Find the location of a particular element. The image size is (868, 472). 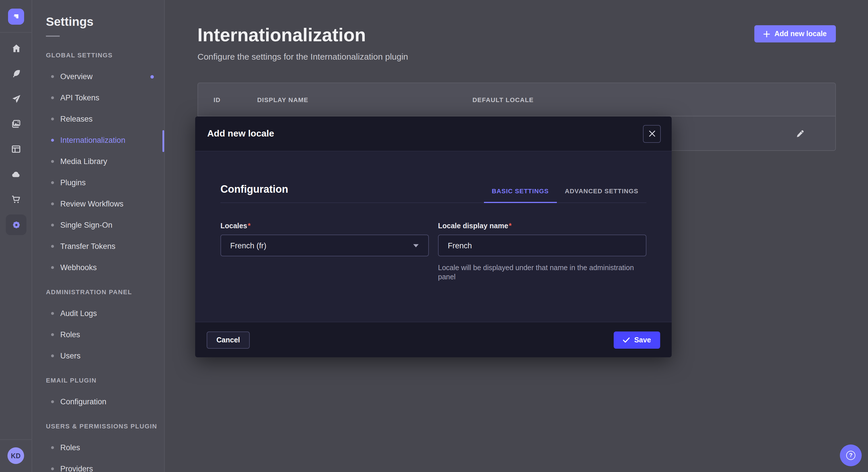

sidebar-item-media-library: Media Library is located at coordinates (105, 162).